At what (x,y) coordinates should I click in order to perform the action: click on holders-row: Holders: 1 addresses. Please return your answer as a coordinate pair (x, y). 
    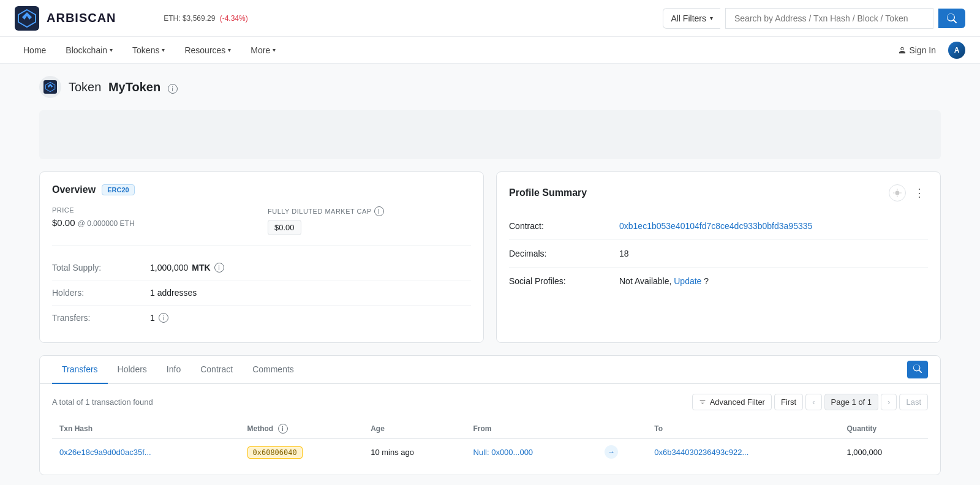
    Looking at the image, I should click on (262, 293).